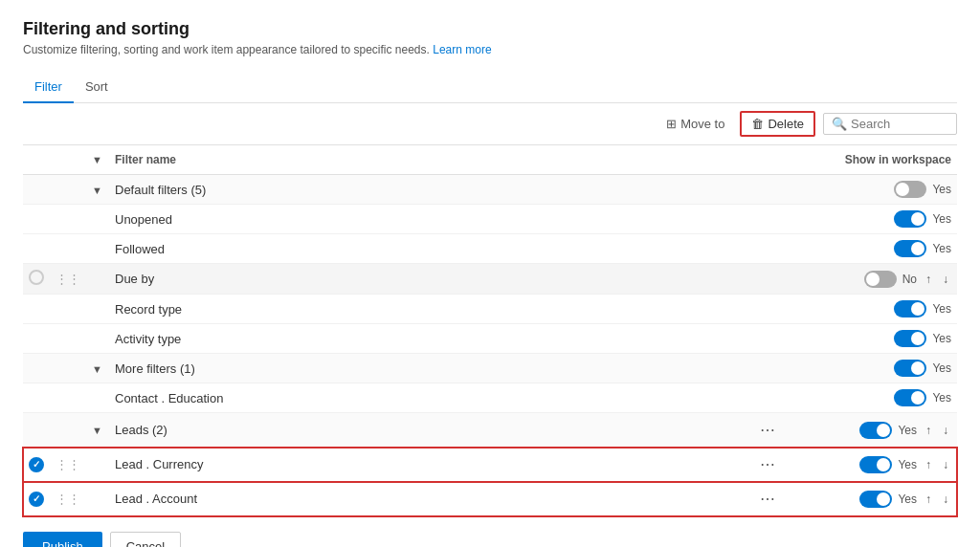 Image resolution: width=980 pixels, height=547 pixels. Describe the element at coordinates (490, 249) in the screenshot. I see `table-row: Followed Yes` at that location.